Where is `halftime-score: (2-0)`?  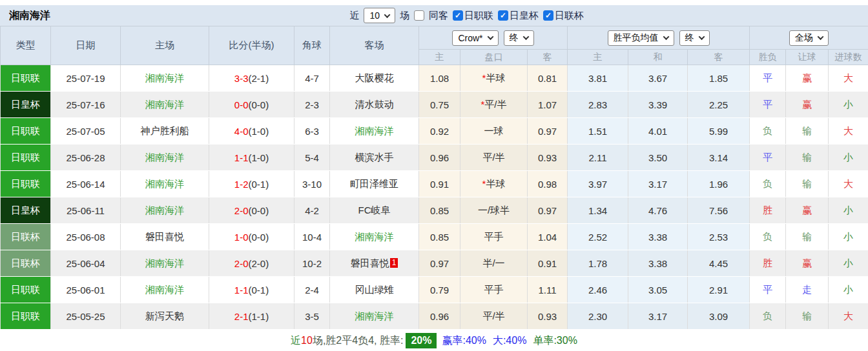 halftime-score: (2-0) is located at coordinates (259, 263).